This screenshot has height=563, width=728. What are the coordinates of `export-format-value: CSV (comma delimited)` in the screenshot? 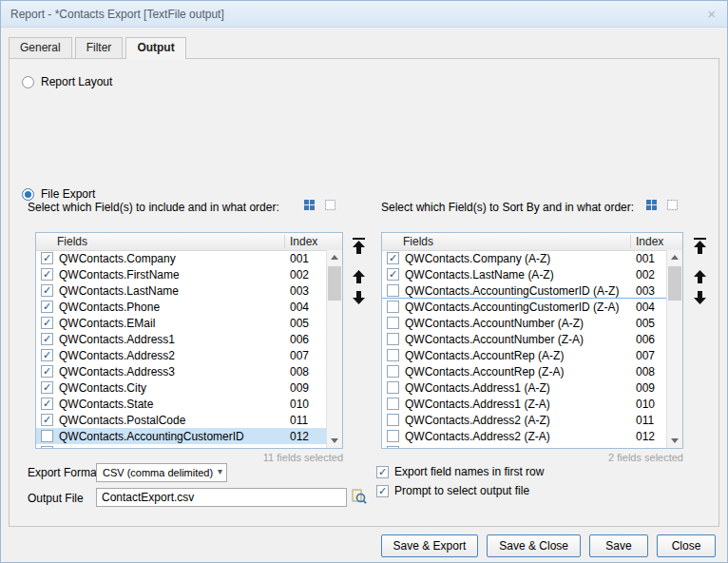 It's located at (158, 473).